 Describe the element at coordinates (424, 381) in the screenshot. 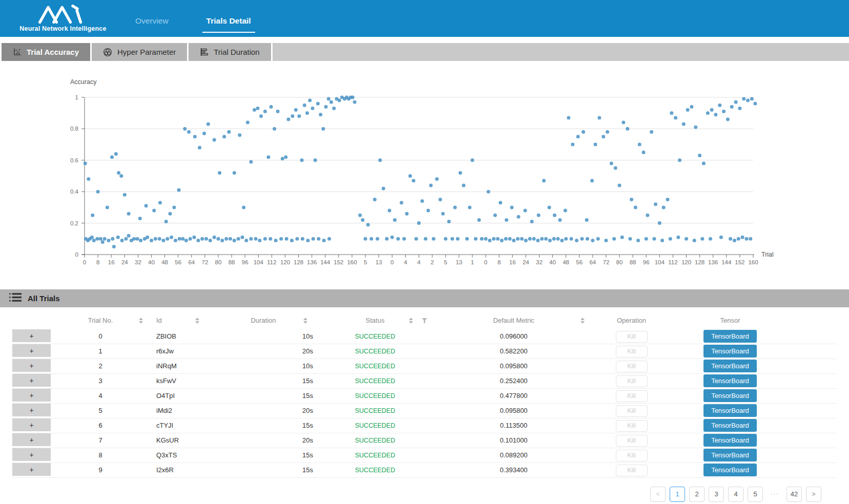

I see `table-row: +3ksFwV15sSUCCEEDED0.252400KillTensorBoa…` at that location.